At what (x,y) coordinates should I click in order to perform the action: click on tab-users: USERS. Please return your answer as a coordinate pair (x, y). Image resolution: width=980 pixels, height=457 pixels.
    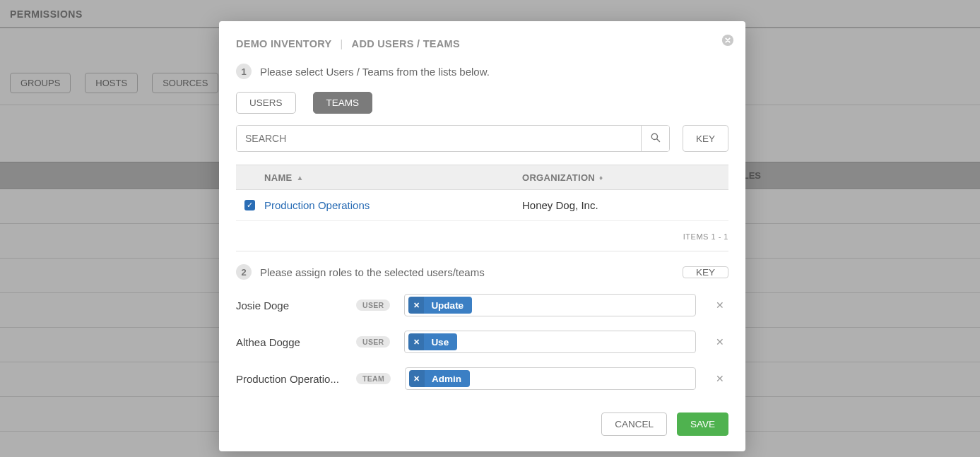
    Looking at the image, I should click on (266, 103).